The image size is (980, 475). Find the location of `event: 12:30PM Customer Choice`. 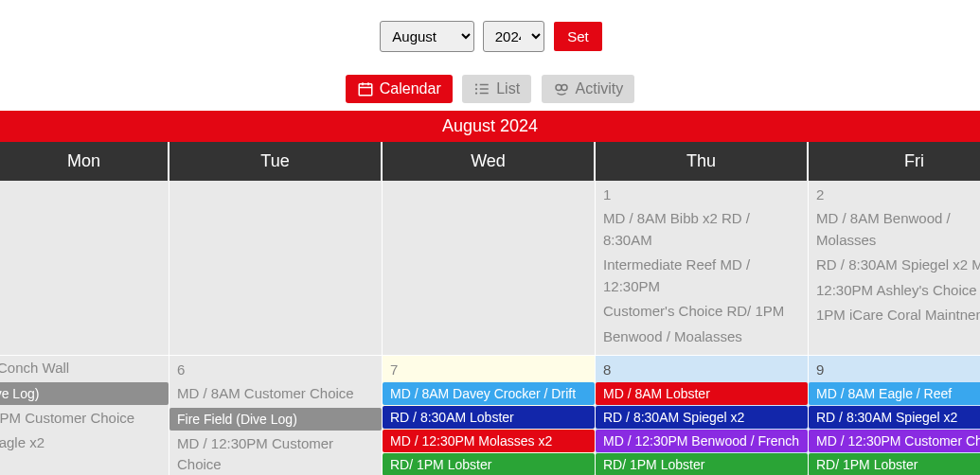

event: 12:30PM Customer Choice is located at coordinates (84, 418).